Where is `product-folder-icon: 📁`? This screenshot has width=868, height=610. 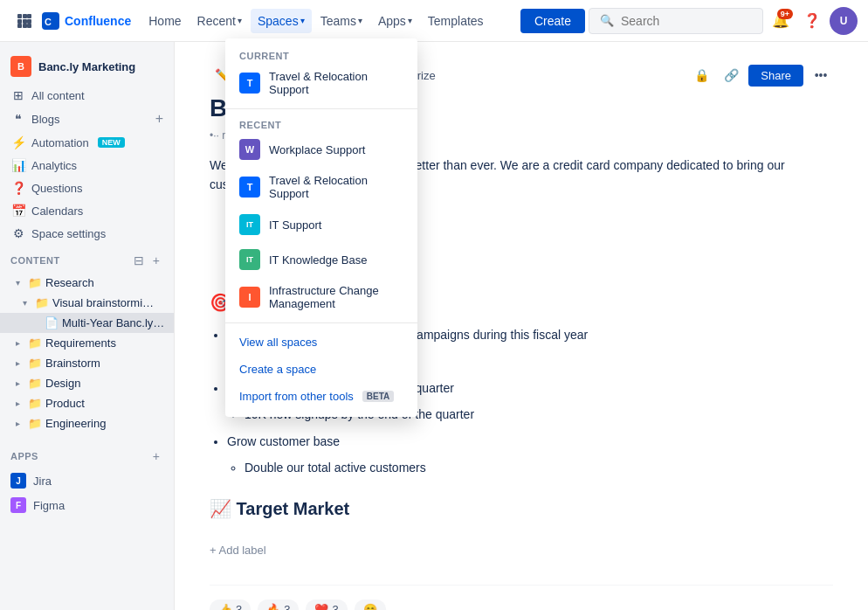 product-folder-icon: 📁 is located at coordinates (35, 404).